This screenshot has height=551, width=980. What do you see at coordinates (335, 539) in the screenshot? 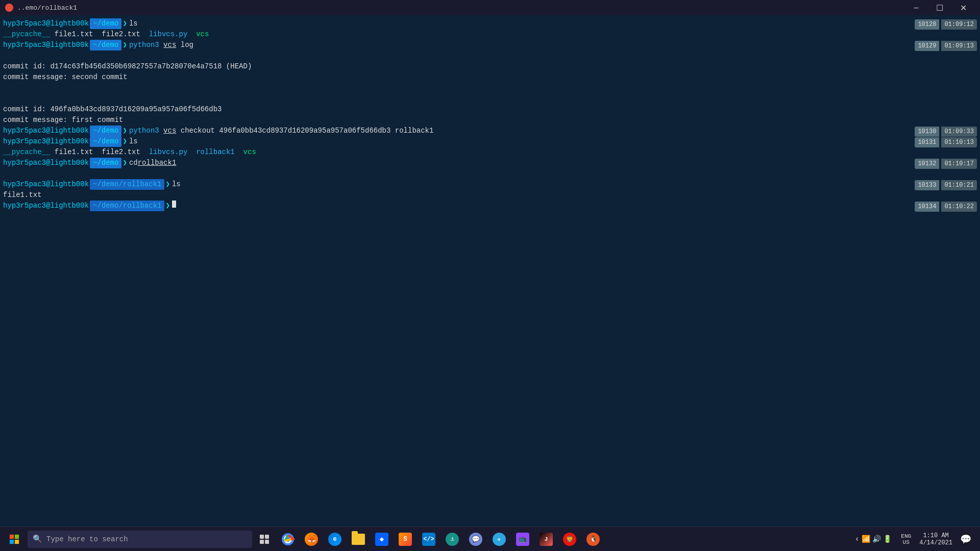
I see `edge-taskbar-button: e` at bounding box center [335, 539].